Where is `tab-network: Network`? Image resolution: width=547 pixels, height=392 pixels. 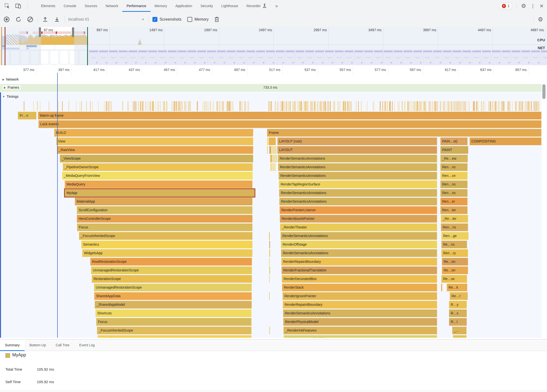
tab-network: Network is located at coordinates (112, 6).